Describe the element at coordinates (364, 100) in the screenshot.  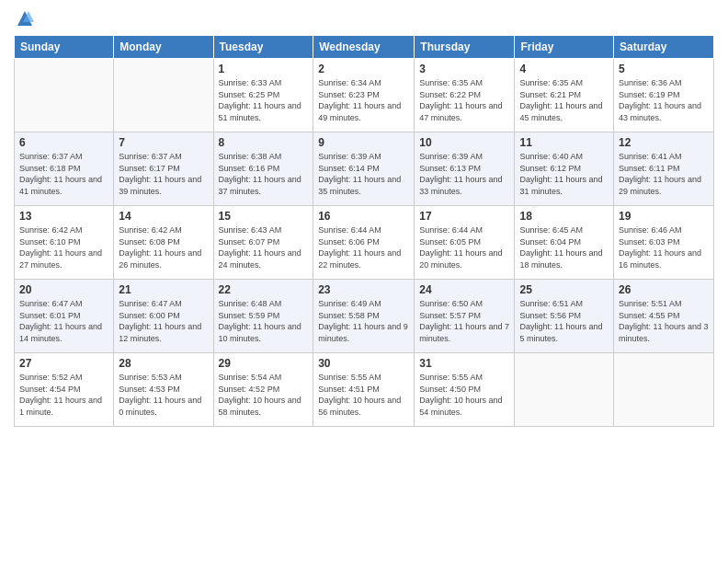
I see `day-info: Sunrise: 6:34 AM Sunset: 6:23 PM Dayligh…` at that location.